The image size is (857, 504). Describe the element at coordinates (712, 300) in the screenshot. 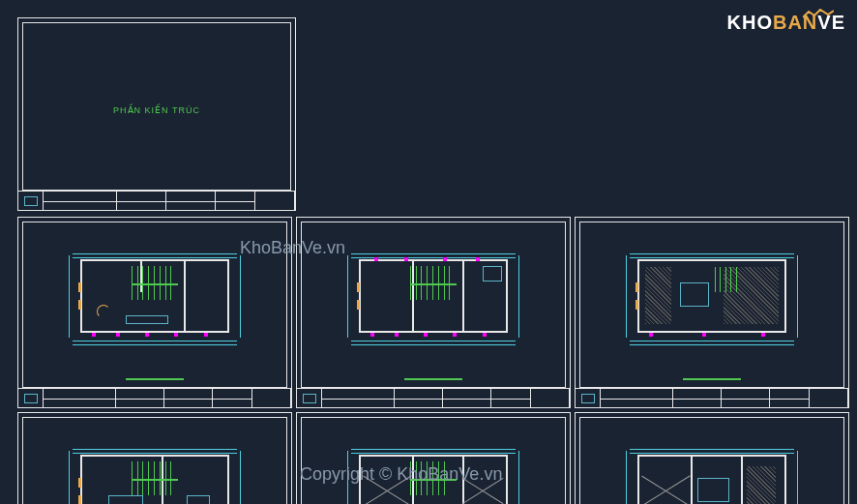

I see `roof-plan` at that location.